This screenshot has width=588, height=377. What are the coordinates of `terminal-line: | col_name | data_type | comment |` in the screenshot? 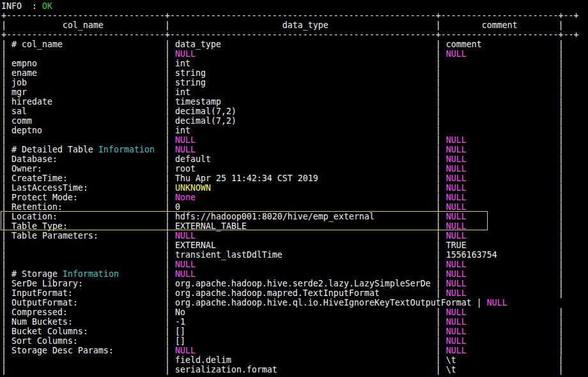 It's located at (295, 26).